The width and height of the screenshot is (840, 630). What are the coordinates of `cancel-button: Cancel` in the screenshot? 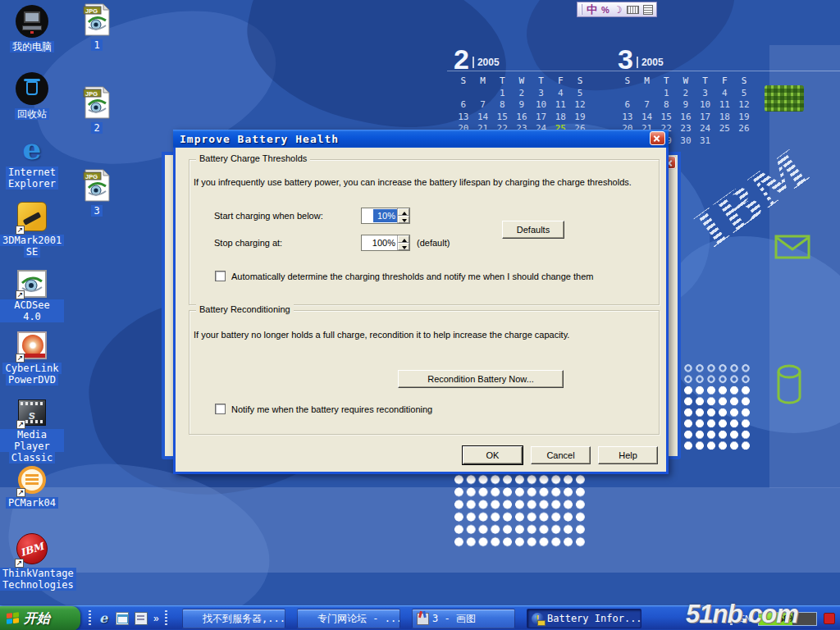 It's located at (561, 455).